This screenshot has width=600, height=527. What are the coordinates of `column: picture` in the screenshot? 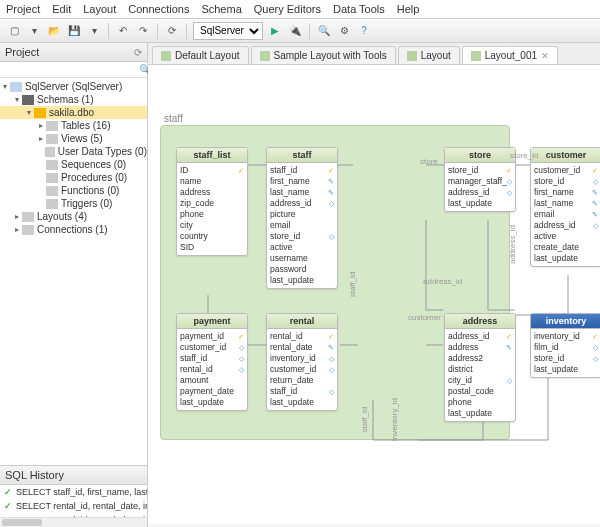 It's located at (302, 214).